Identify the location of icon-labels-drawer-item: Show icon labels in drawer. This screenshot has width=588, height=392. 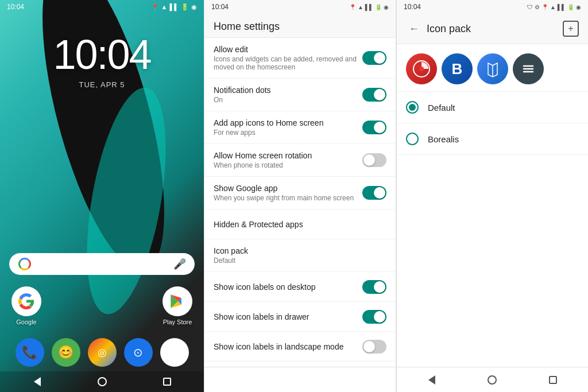
(300, 317).